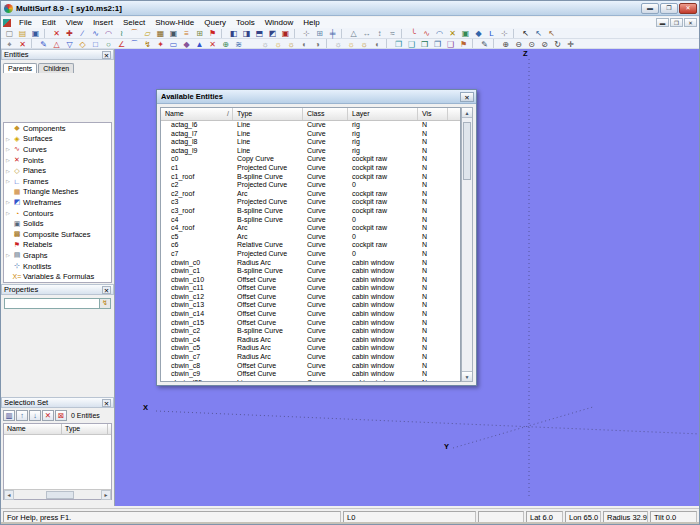 The width and height of the screenshot is (700, 525). What do you see at coordinates (56, 68) in the screenshot?
I see `tab-children: Children` at bounding box center [56, 68].